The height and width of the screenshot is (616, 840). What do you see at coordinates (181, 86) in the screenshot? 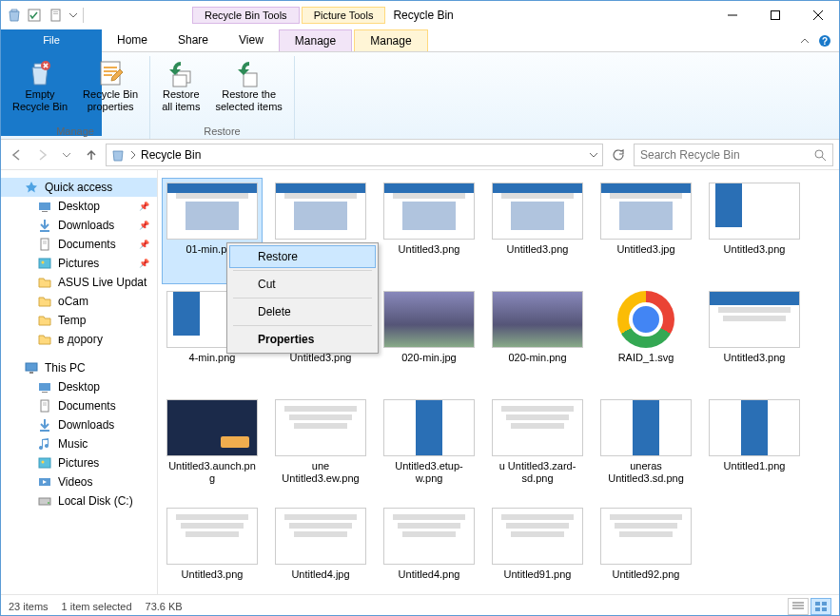
I see `restore-all-button: Restore all items` at bounding box center [181, 86].